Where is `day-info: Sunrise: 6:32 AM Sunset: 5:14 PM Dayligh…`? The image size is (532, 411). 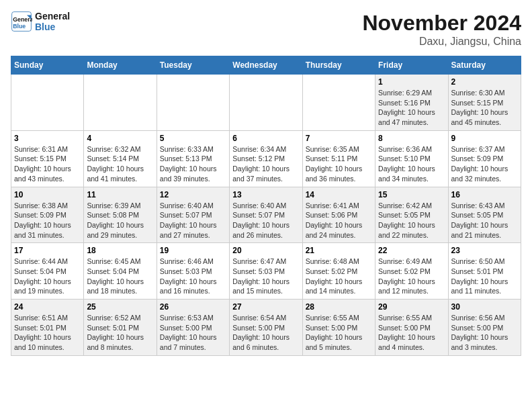
day-info: Sunrise: 6:32 AM Sunset: 5:14 PM Dayligh… is located at coordinates (120, 164).